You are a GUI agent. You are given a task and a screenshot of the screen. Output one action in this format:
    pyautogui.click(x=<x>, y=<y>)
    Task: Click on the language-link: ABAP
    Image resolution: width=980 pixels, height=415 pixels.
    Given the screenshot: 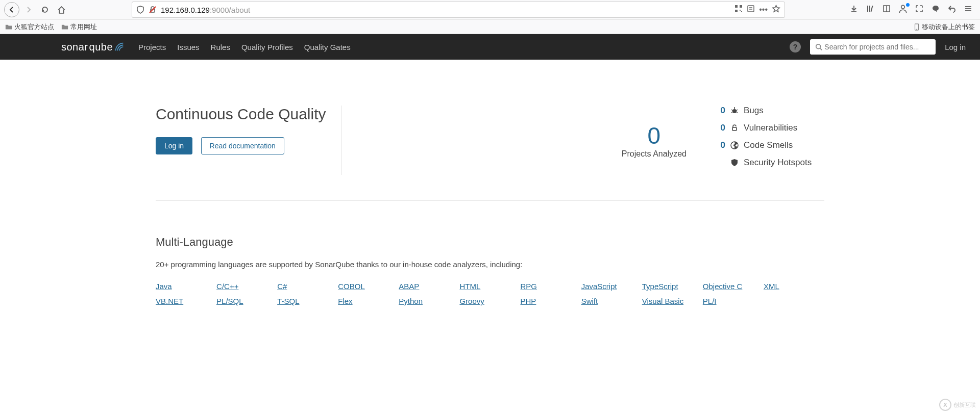 What is the action you would take?
    pyautogui.click(x=429, y=287)
    